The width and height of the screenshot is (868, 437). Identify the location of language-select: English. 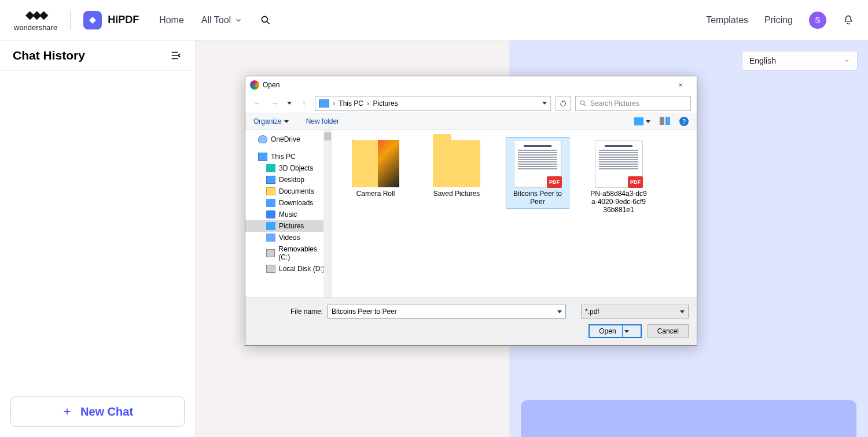
(800, 61).